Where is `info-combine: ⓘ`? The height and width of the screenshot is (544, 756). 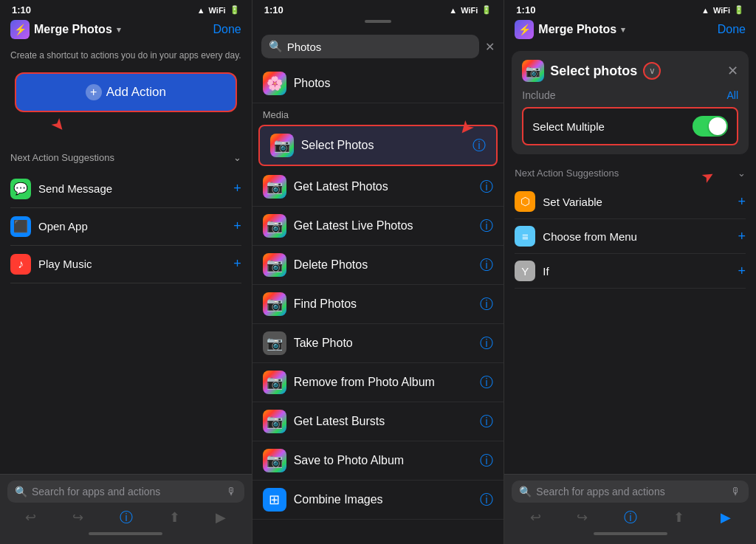 info-combine: ⓘ is located at coordinates (487, 500).